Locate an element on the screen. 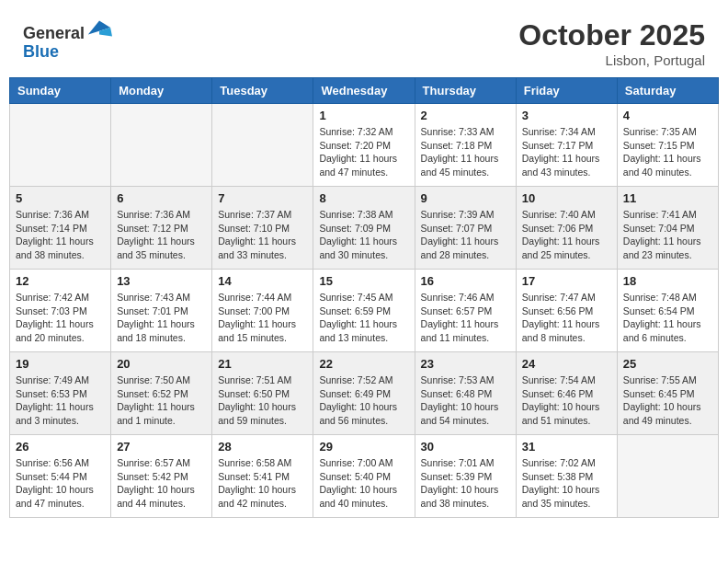 The image size is (728, 563). calendar-cell: 16Sunrise: 7:46 AMSunset: 6:57 PMDayligh… is located at coordinates (465, 311).